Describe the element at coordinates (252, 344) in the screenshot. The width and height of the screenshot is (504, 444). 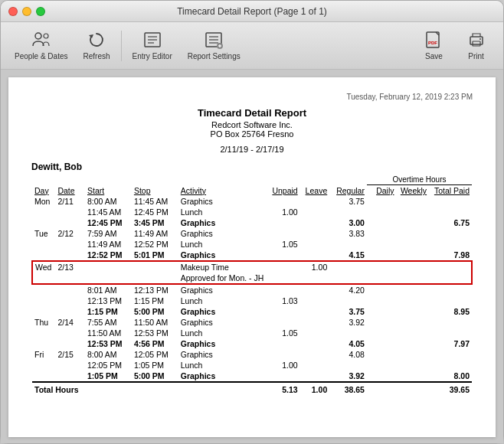
I see `table-row: 12:53 PM4:56 PMGraphics4.057.97` at that location.